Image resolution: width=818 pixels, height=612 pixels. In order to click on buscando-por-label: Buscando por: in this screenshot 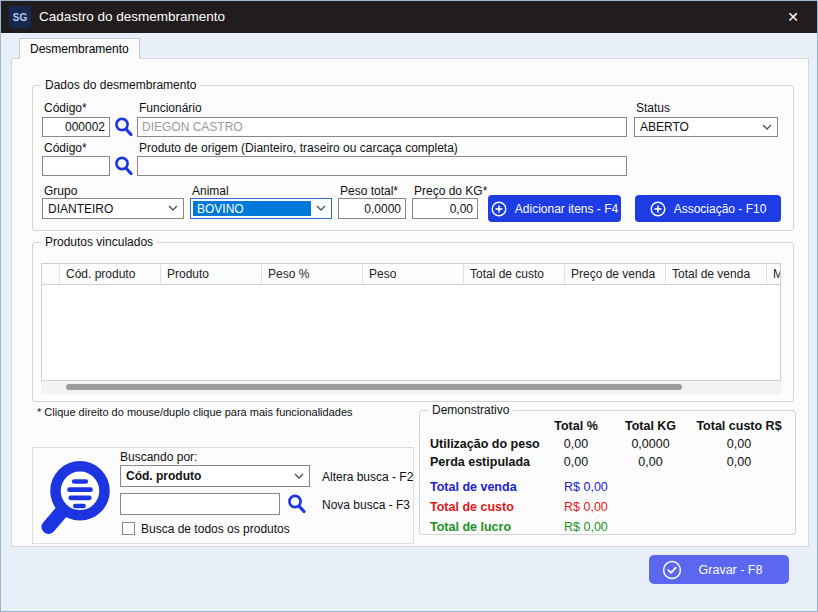, I will do `click(158, 457)`.